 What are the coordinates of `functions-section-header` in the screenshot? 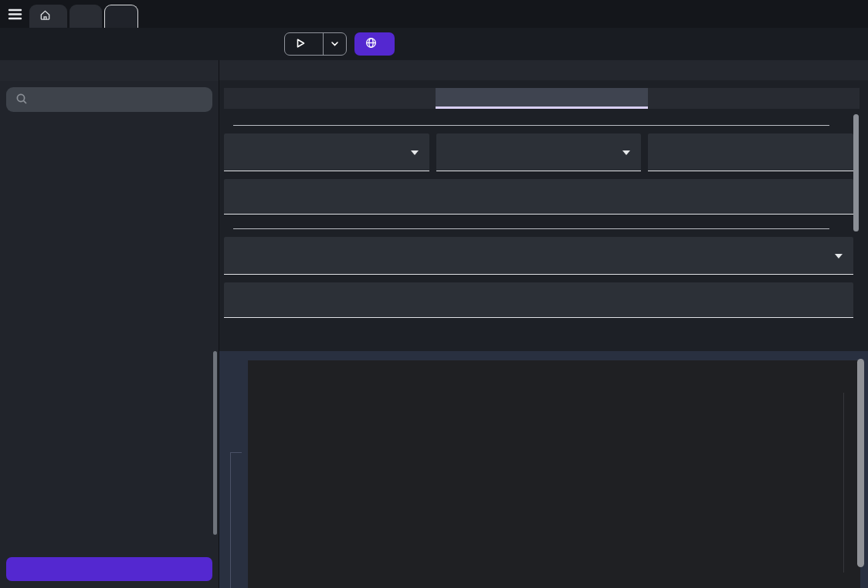 It's located at (110, 123).